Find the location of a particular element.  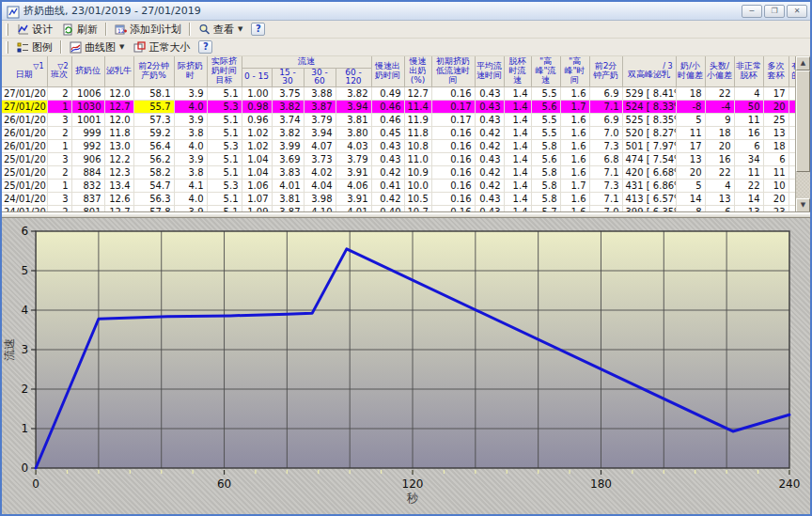

table-row: 25/01/2019390612.256.23.95.11.043.693.73… is located at coordinates (406, 160).